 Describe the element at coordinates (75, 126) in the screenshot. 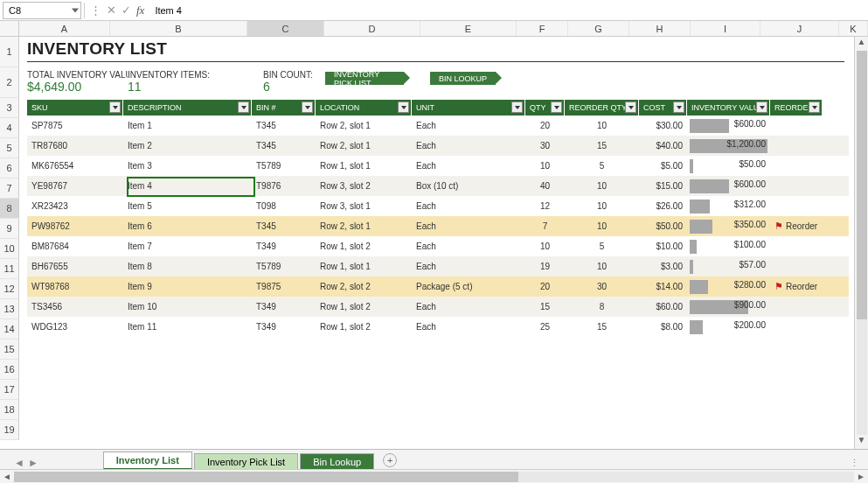

I see `cell-sku: SP7875` at that location.